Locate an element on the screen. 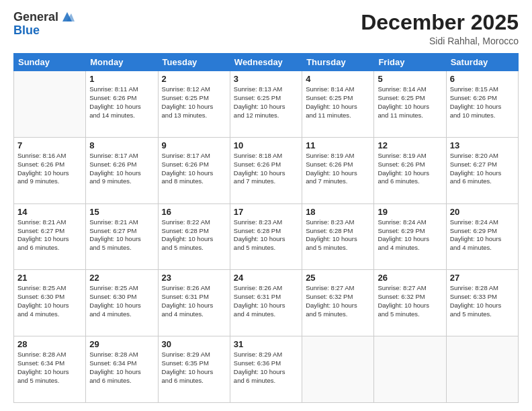  table-row: 28Sunrise: 8:28 AM Sunset: 6:34 PM Dayli… is located at coordinates (50, 369).